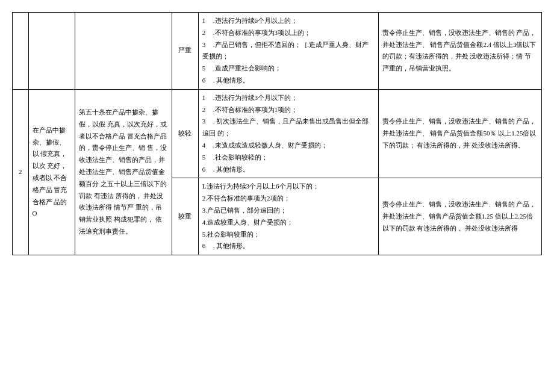 The image size is (554, 392). I want to click on cell-circumstances: L违法行为持续3个月以上6个月以下的； 2.不符合标准的事项为2项的； 3.产品…, so click(288, 217).